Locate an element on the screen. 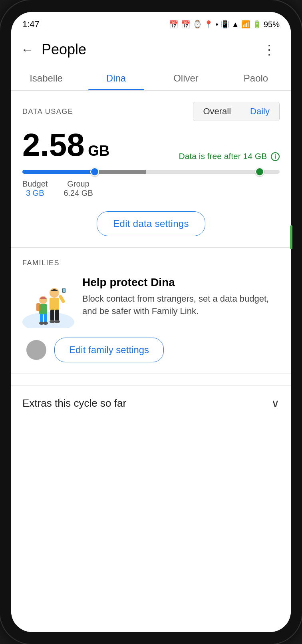 This screenshot has width=302, height=644. side-accent-bar is located at coordinates (290, 237).